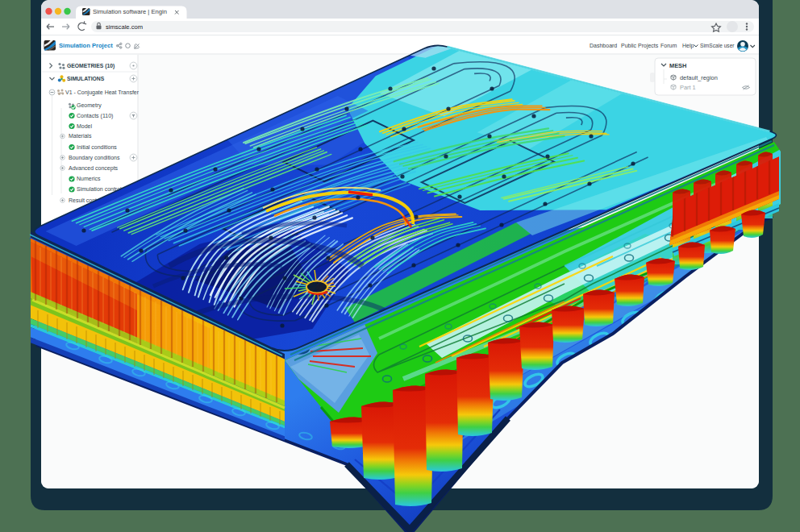 The height and width of the screenshot is (532, 800). I want to click on svg-text: Dashboard, so click(603, 45).